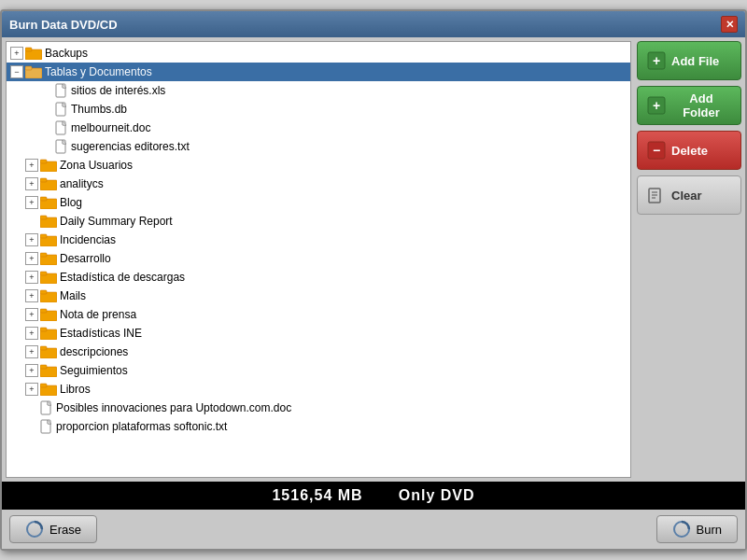 This screenshot has height=560, width=747. What do you see at coordinates (49, 165) in the screenshot?
I see `folder-icon-zona` at bounding box center [49, 165].